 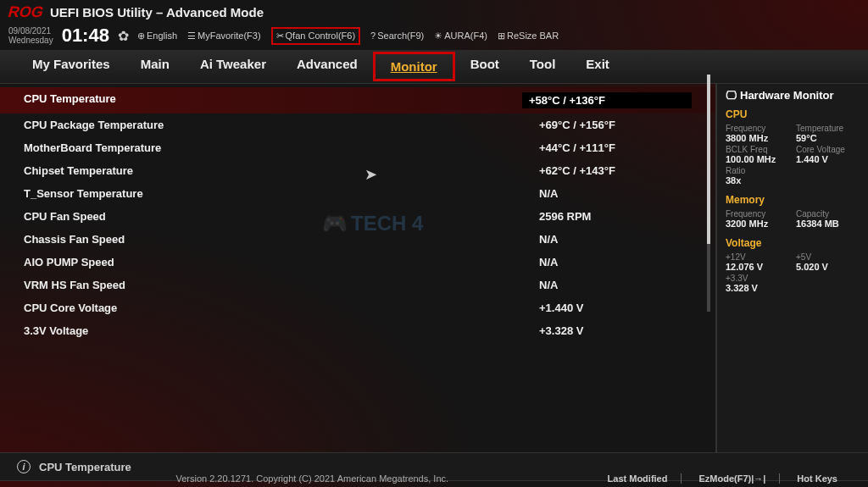 I want to click on v5-value: 5.020 V, so click(x=827, y=267).